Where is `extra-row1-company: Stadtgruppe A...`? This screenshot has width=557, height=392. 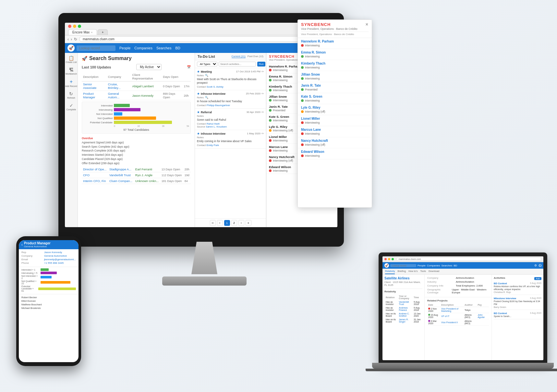 extra-row1-company: Stadtgruppe A... is located at coordinates (120, 169).